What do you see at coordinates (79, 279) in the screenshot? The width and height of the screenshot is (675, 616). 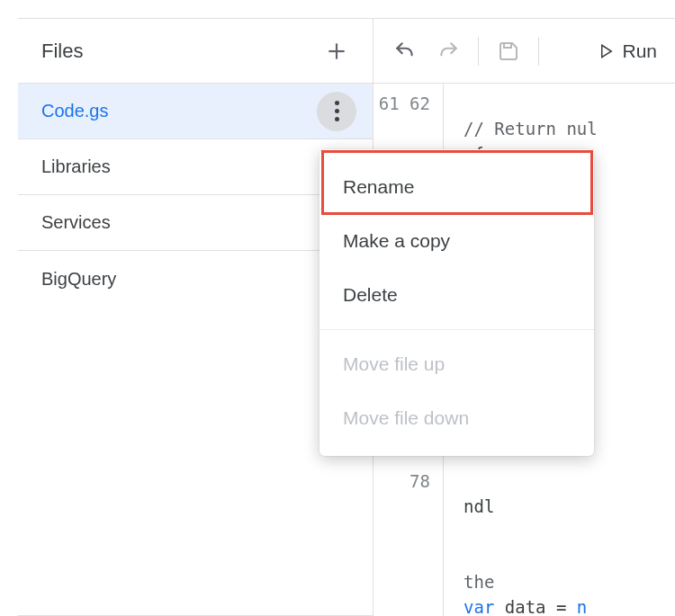 I see `service-label: BigQuery` at bounding box center [79, 279].